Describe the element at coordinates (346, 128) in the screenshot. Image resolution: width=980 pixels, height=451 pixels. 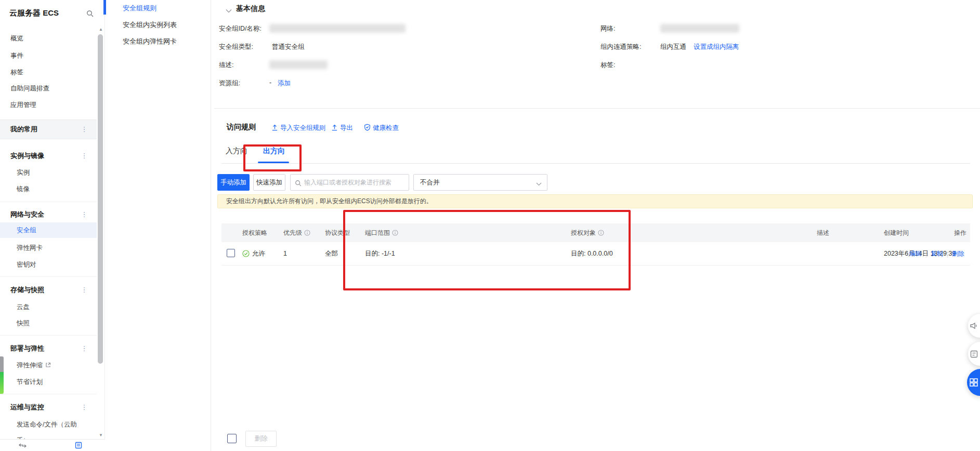
I see `export-label: 导出` at that location.